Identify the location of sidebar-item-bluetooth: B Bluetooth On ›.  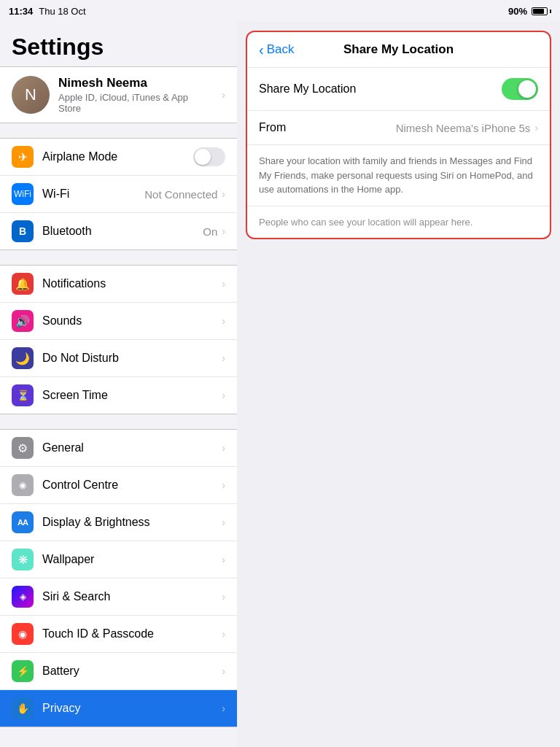
(118, 231).